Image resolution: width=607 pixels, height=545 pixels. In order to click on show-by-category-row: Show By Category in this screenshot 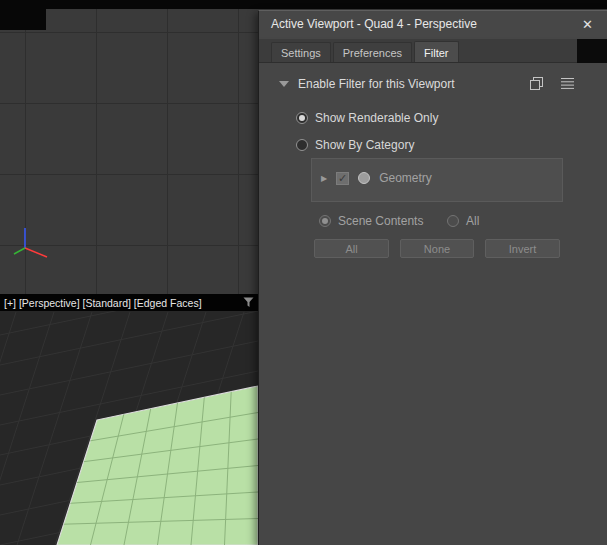, I will do `click(355, 145)`.